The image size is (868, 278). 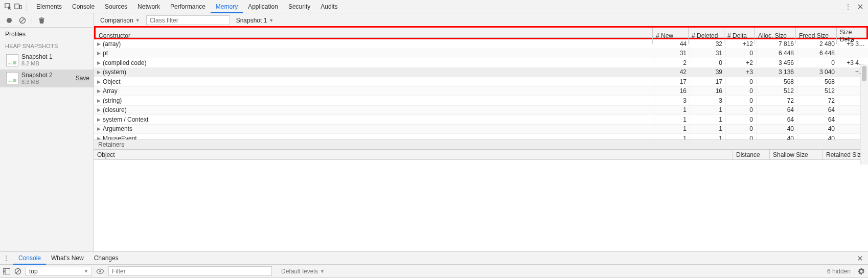 What do you see at coordinates (59, 271) in the screenshot?
I see `context-select: top ▼` at bounding box center [59, 271].